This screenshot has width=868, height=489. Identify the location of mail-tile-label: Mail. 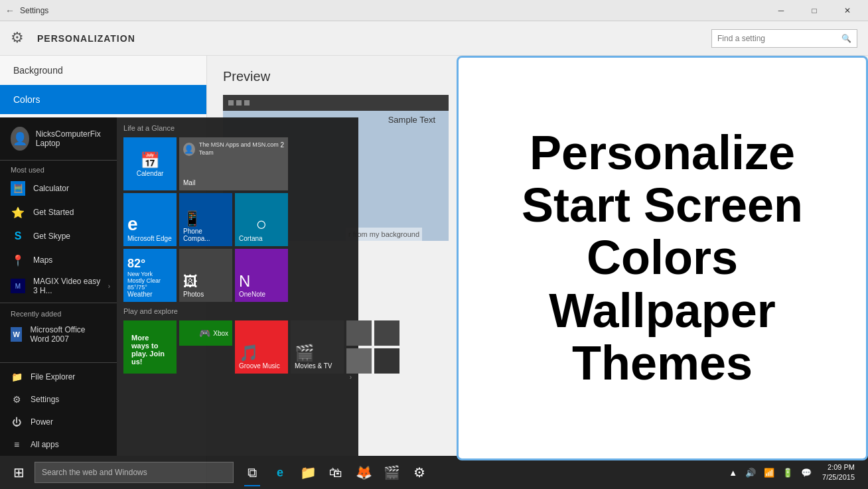
(189, 183).